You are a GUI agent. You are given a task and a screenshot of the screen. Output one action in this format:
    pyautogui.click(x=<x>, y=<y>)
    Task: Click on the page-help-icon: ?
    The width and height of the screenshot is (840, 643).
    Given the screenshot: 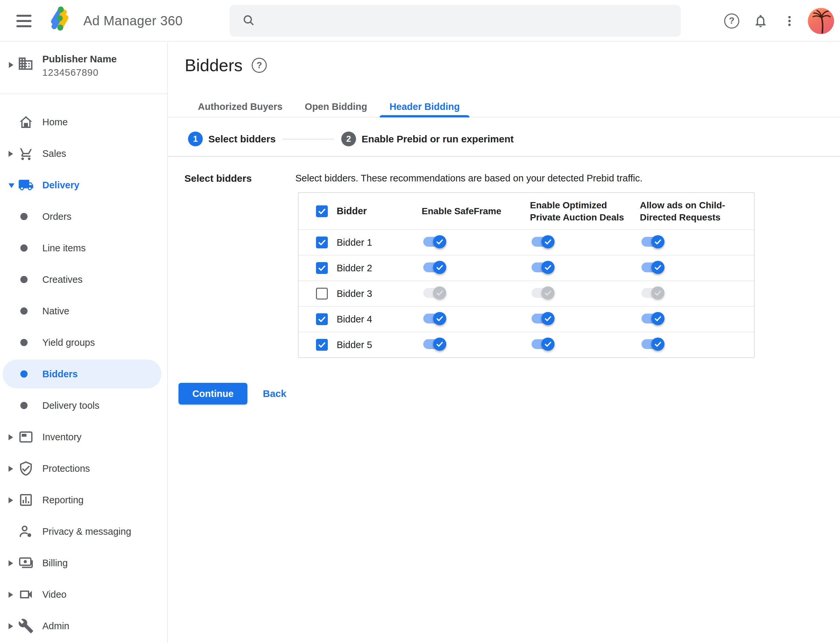 What is the action you would take?
    pyautogui.click(x=259, y=65)
    